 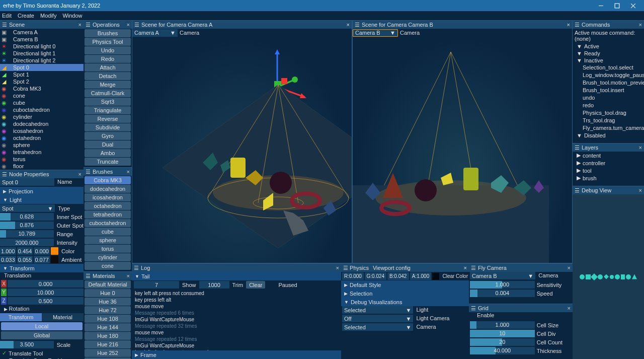 I want to click on minimize-button, so click(x=601, y=6).